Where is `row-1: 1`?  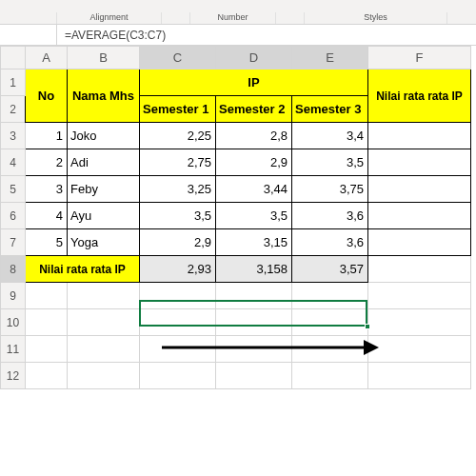 row-1: 1 is located at coordinates (13, 83).